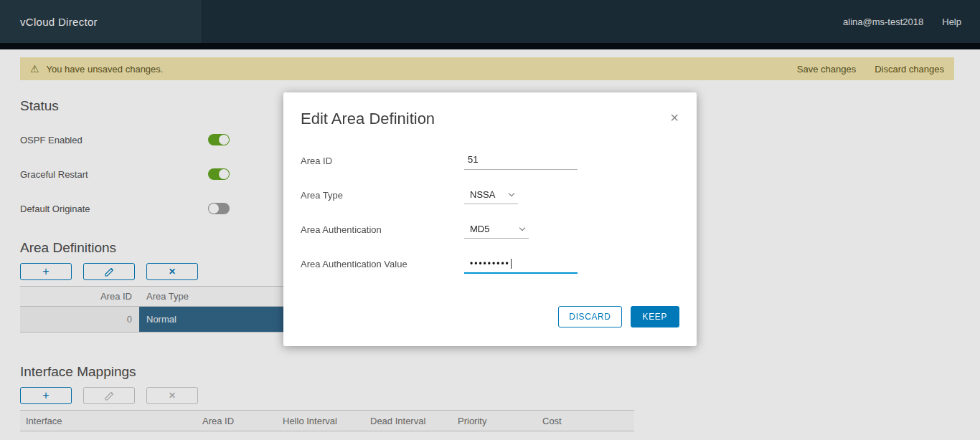  What do you see at coordinates (490, 264) in the screenshot?
I see `masked-password-value: •••••••••` at bounding box center [490, 264].